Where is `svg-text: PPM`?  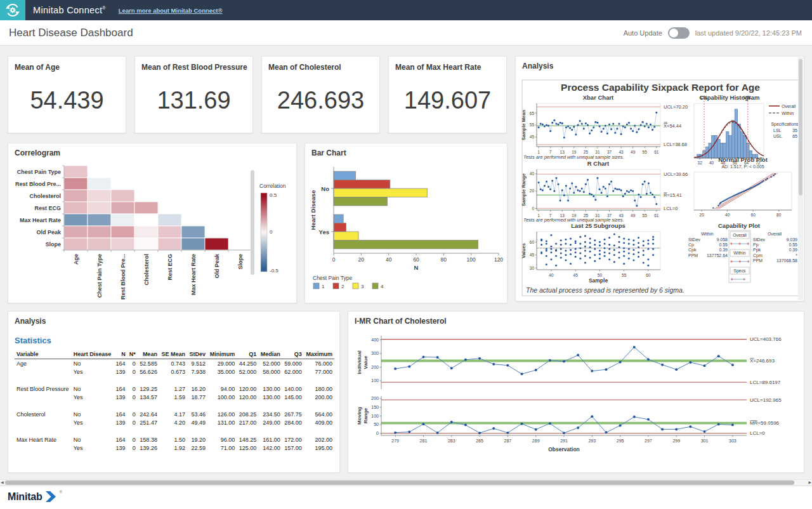
svg-text: PPM is located at coordinates (693, 255).